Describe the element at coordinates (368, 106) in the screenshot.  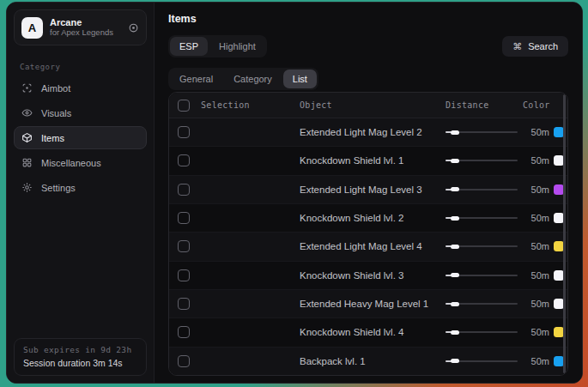
I see `table-header: Selection Object Distance Color` at that location.